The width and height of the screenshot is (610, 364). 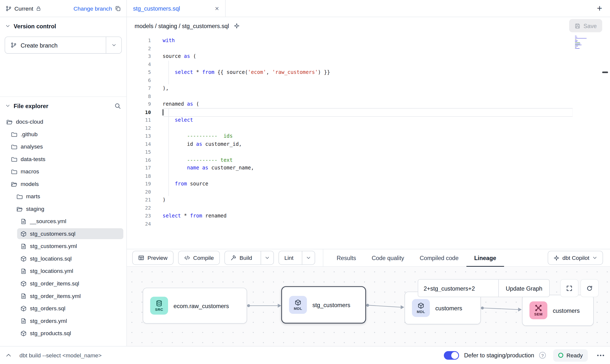 What do you see at coordinates (458, 288) in the screenshot?
I see `lineage-selector-input` at bounding box center [458, 288].